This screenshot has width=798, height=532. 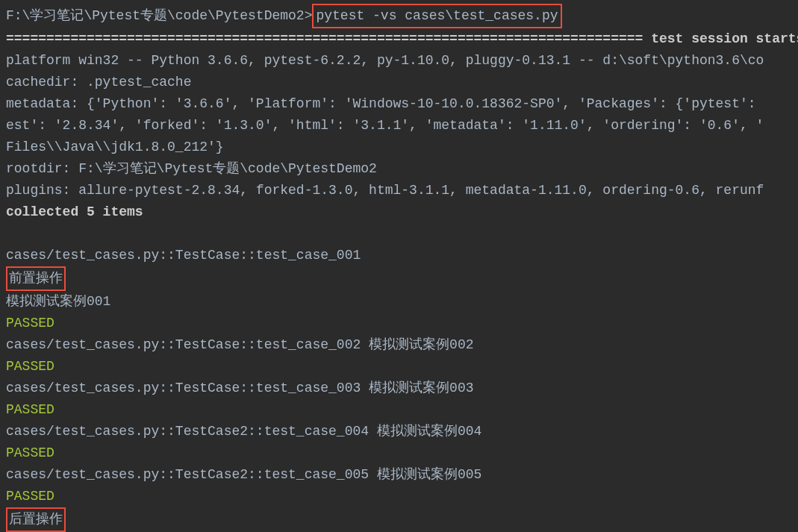 I want to click on test-2-output: 模拟测试案例002, so click(x=421, y=345).